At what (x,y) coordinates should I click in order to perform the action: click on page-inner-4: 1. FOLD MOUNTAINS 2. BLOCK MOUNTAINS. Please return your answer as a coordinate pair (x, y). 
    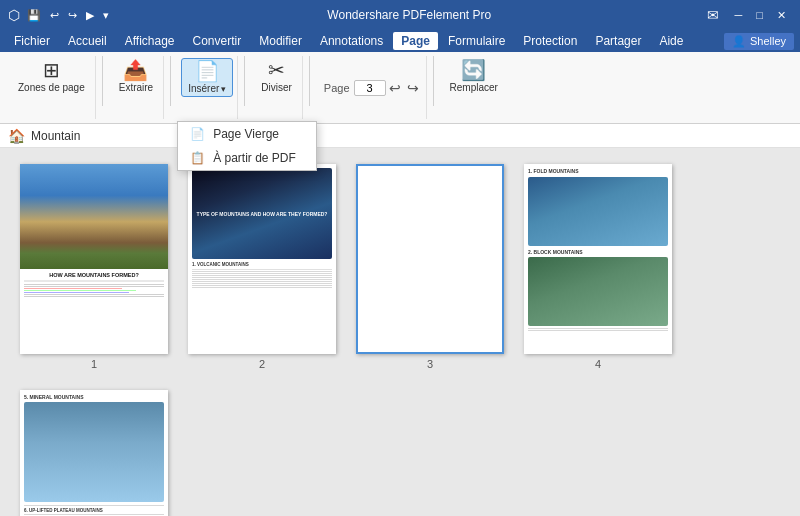
    Looking at the image, I should click on (598, 259).